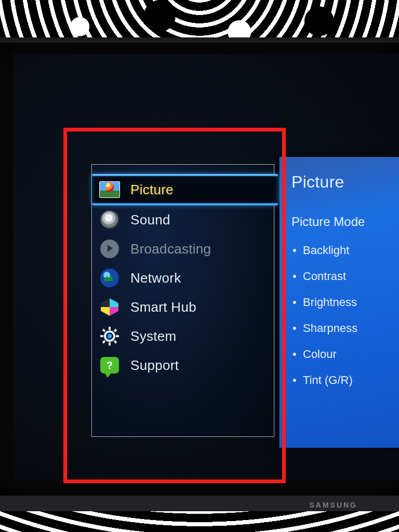 The image size is (399, 532). Describe the element at coordinates (201, 190) in the screenshot. I see `menu-item-label: Picture` at that location.